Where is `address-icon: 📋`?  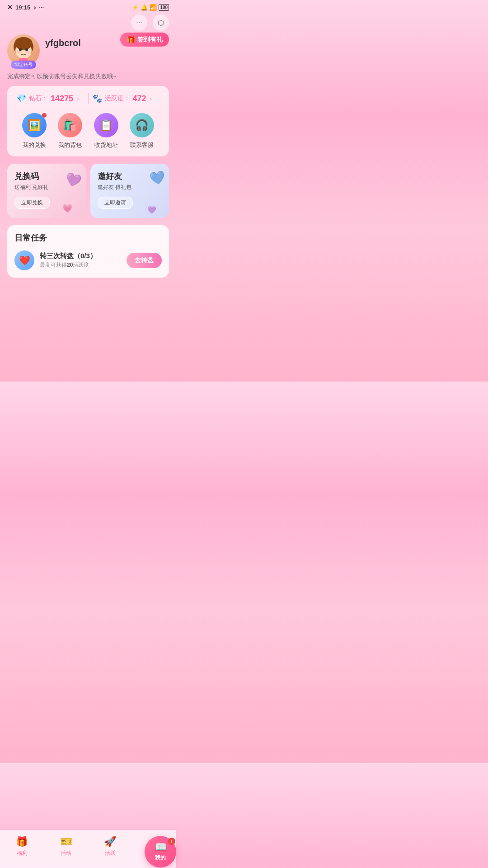 address-icon: 📋 is located at coordinates (106, 125).